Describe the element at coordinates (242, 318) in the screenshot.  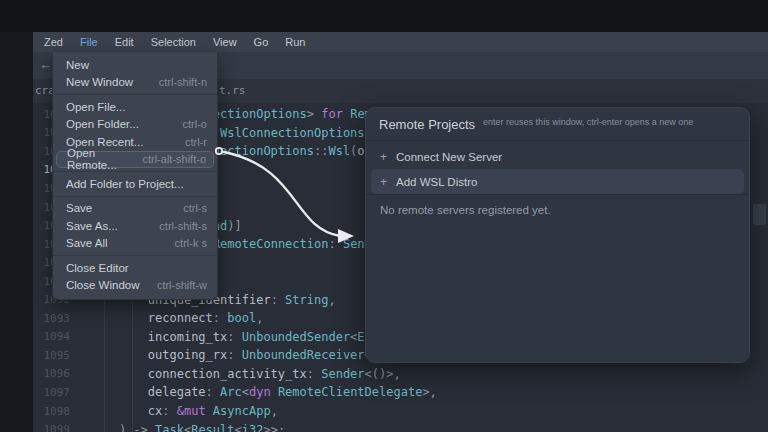
I see `code-token: bool` at that location.